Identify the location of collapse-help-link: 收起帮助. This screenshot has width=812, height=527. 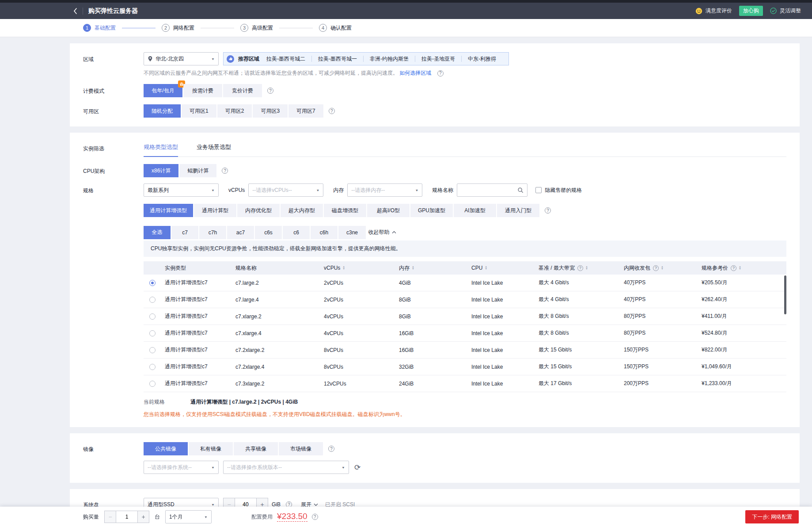
(382, 233).